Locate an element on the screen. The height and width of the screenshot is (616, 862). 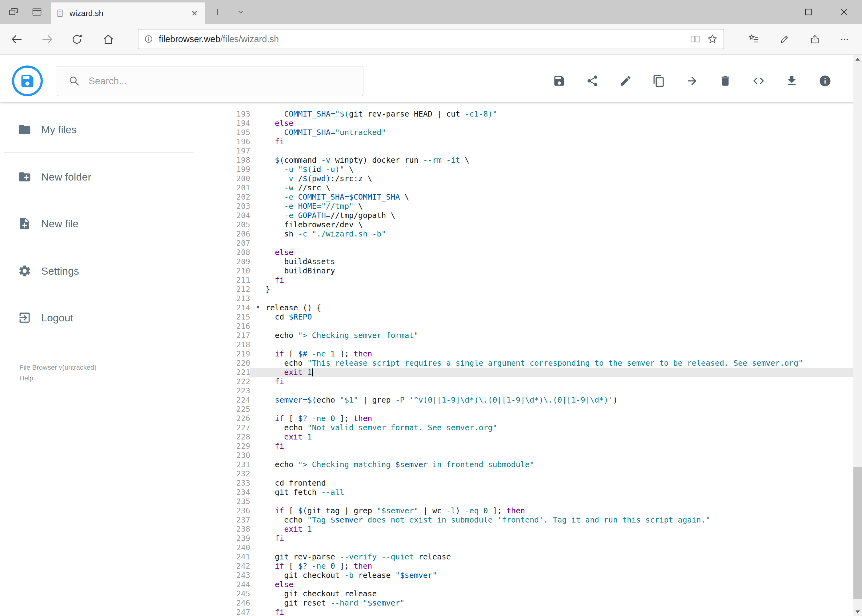
code-line: 206 sh -c "./wizard.sh -b" is located at coordinates (528, 234).